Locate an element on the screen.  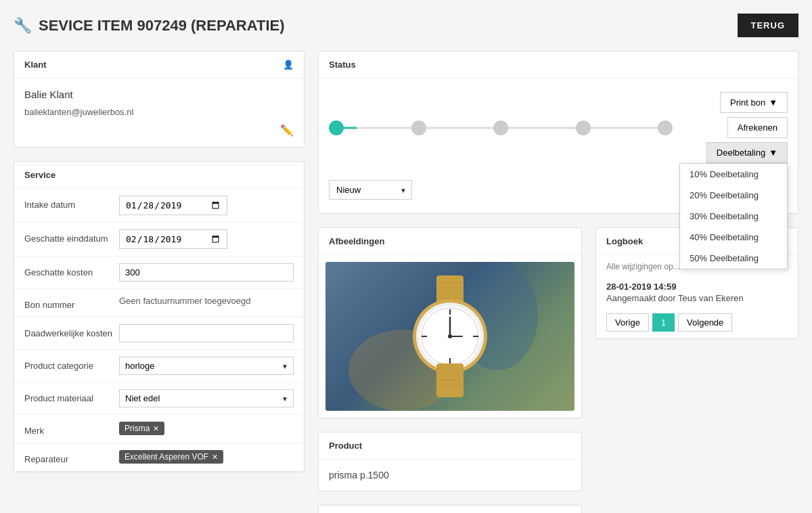
page-header: 🔧 SEVICE ITEM 907249 (REPARATIE) TERUG is located at coordinates (406, 26).